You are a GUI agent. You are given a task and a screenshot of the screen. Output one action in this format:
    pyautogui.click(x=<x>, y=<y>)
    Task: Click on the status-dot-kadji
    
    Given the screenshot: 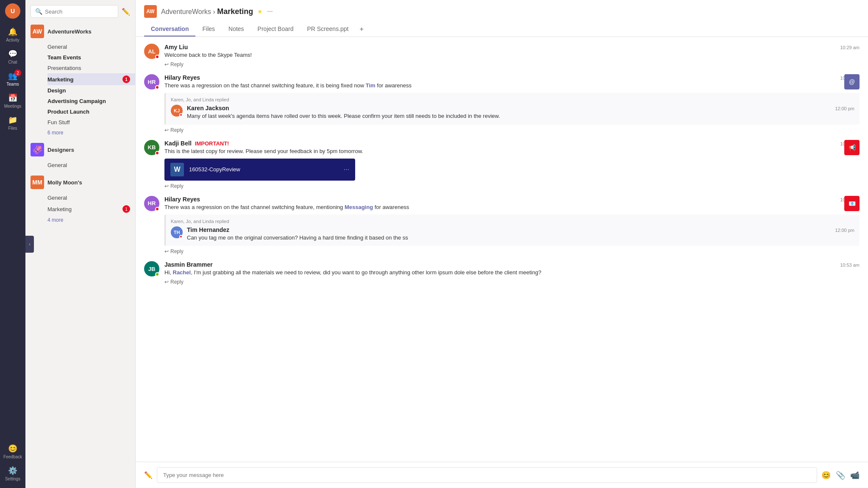 What is the action you would take?
    pyautogui.click(x=157, y=153)
    